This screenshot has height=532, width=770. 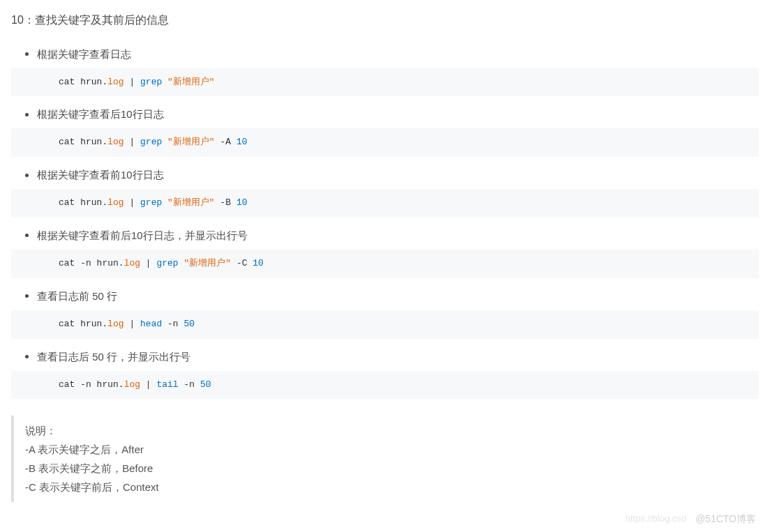 I want to click on section-item: 根据关键字查看前10行日志cat hrun.log | grep "新增用户" …, so click(x=385, y=192).